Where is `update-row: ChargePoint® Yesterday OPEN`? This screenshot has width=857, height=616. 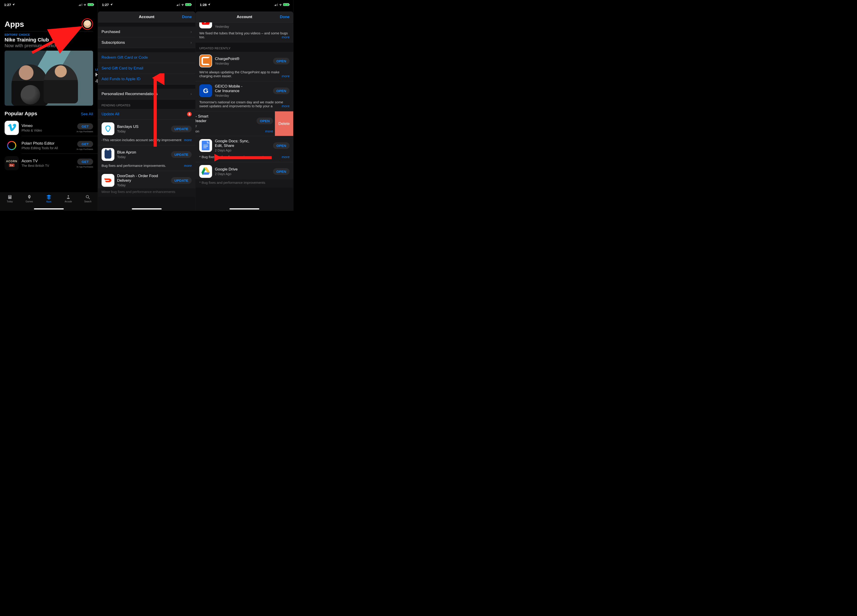
update-row: ChargePoint® Yesterday OPEN is located at coordinates (244, 60).